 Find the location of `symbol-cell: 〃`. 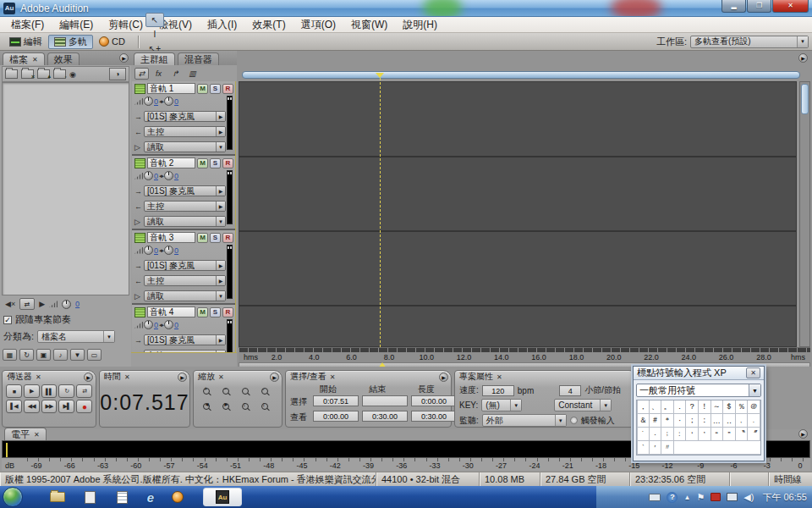

symbol-cell: 〃 is located at coordinates (668, 448).